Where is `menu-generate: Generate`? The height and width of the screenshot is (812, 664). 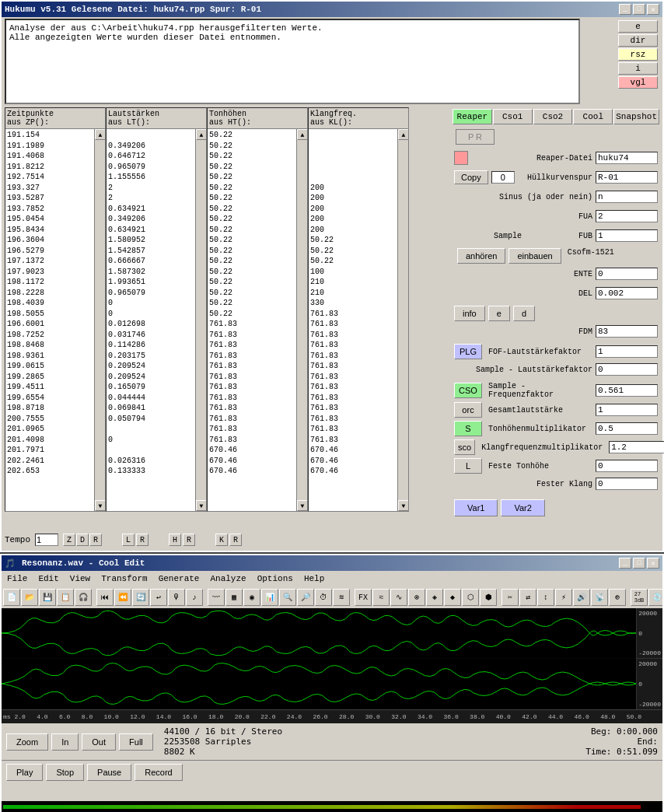
menu-generate: Generate is located at coordinates (179, 579).